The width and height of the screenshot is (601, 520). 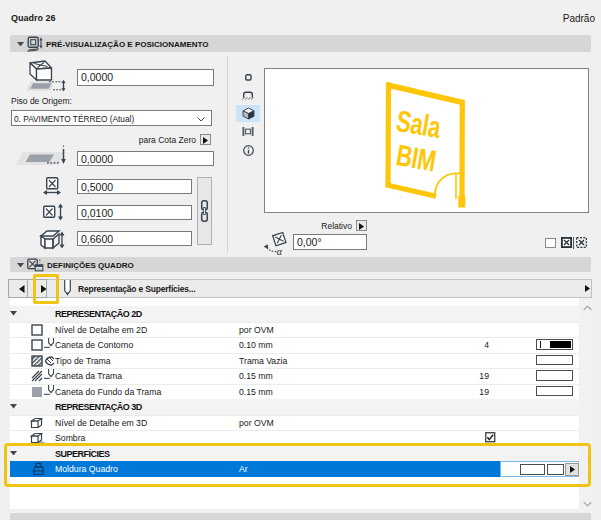 I want to click on svg-text: α, so click(x=280, y=251).